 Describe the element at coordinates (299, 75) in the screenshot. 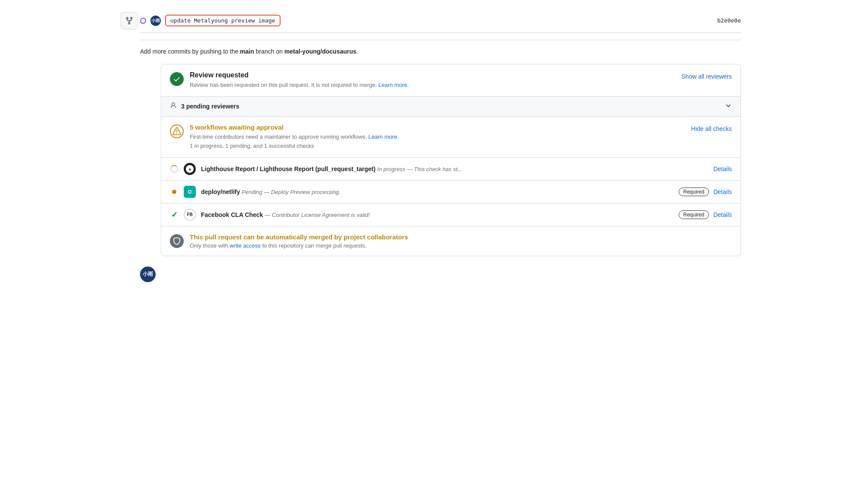

I see `review-title: Review requested` at that location.